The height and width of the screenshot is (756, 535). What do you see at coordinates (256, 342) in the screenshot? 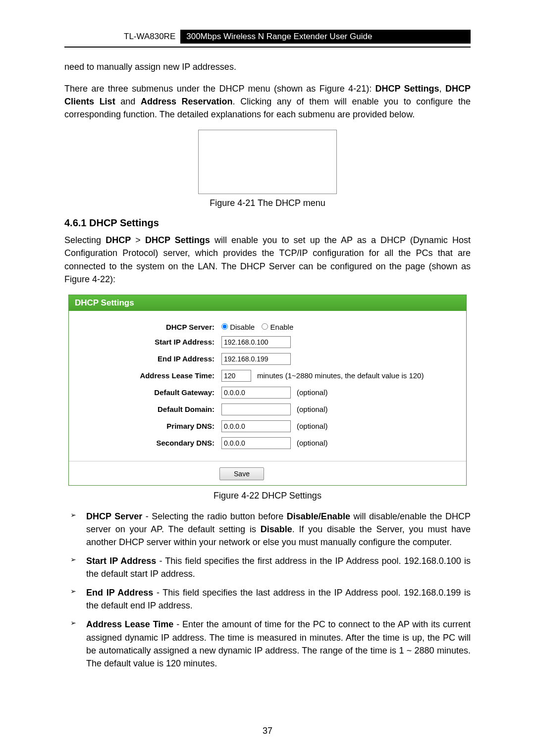
I see `start-ip-input` at bounding box center [256, 342].